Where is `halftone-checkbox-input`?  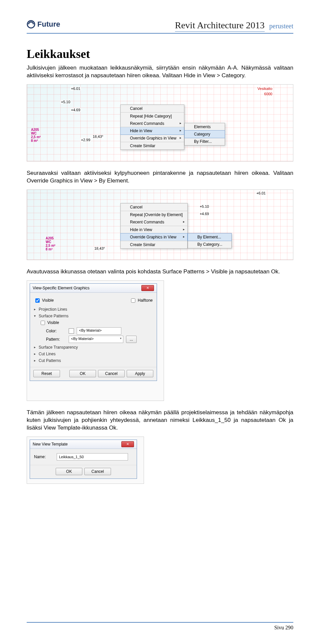 halftone-checkbox-input is located at coordinates (133, 300).